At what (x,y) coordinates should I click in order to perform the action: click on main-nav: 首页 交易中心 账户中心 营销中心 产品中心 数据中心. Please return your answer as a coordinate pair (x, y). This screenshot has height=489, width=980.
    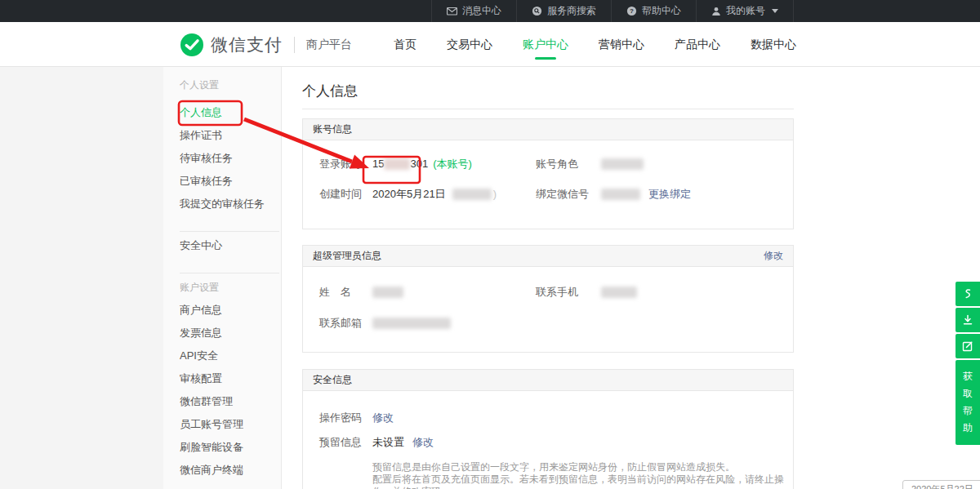
    Looking at the image, I should click on (580, 44).